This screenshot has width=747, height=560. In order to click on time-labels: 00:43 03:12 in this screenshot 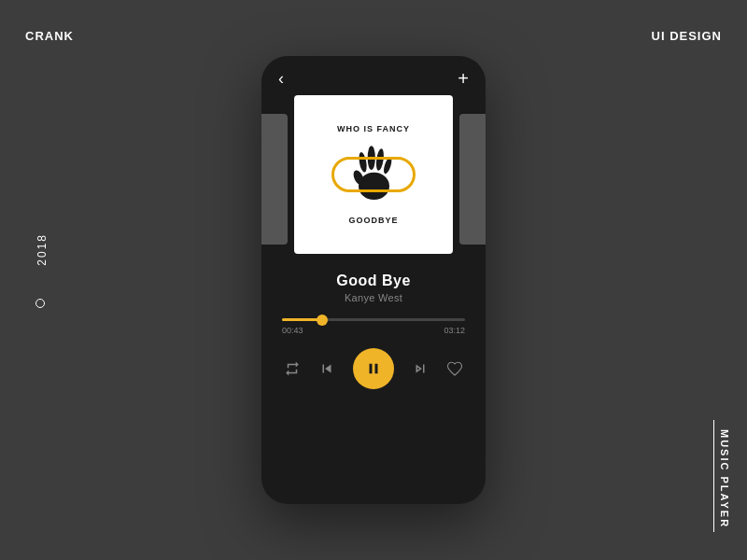, I will do `click(374, 329)`.